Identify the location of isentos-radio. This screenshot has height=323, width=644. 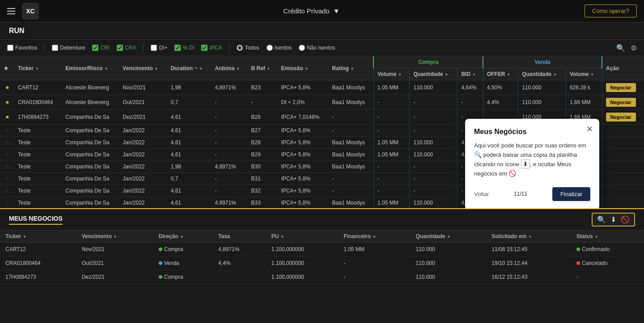
(270, 48).